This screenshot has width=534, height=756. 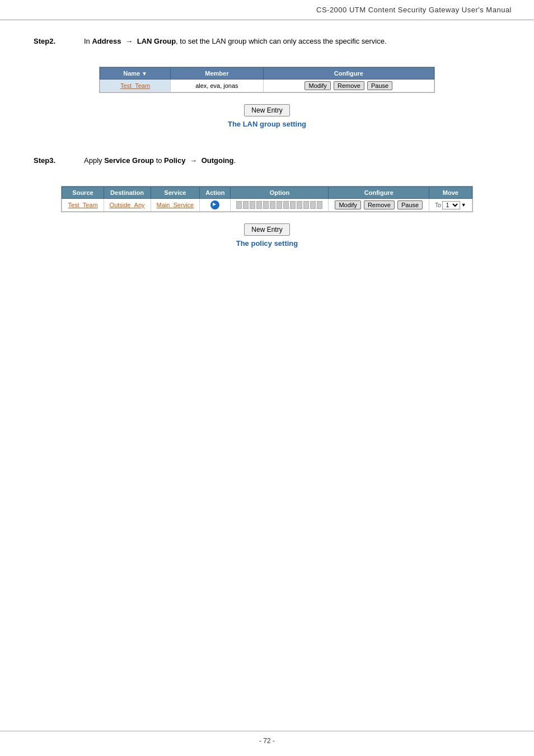 What do you see at coordinates (129, 41) in the screenshot?
I see `arrow1: →` at bounding box center [129, 41].